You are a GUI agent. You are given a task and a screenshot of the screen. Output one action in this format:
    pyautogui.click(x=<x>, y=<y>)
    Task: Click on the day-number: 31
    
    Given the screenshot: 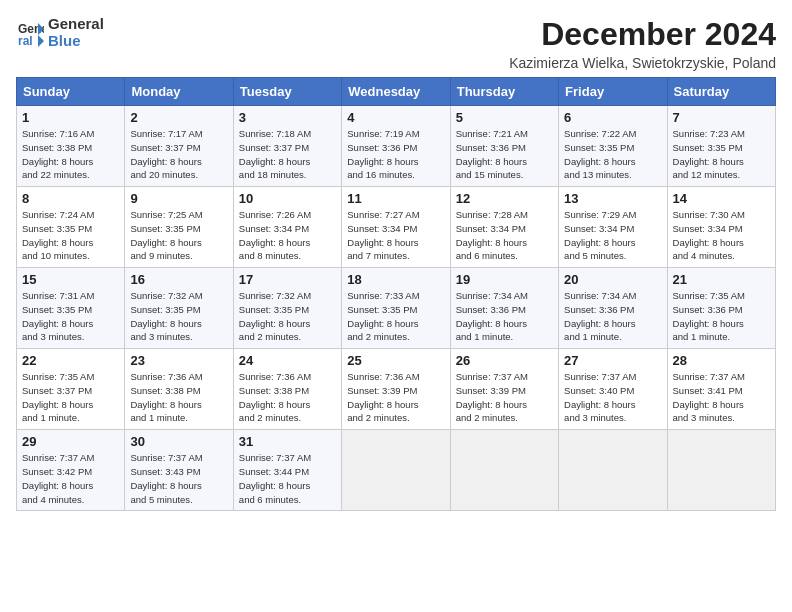 What is the action you would take?
    pyautogui.click(x=288, y=442)
    